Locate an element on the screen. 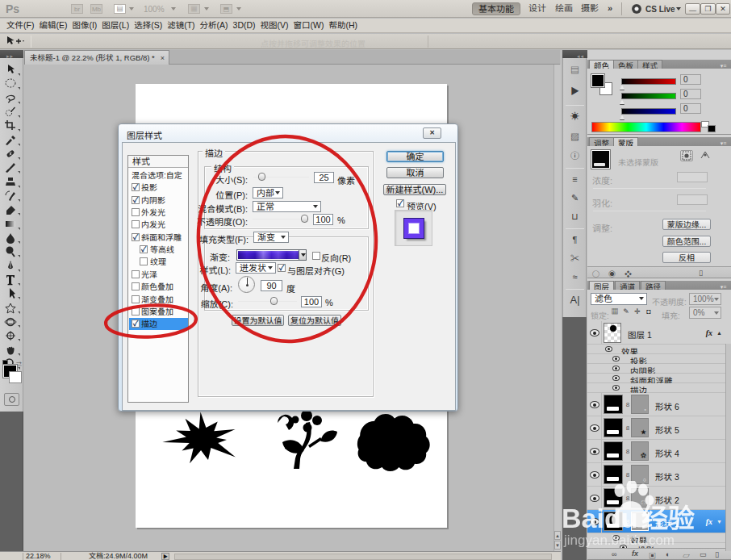 Image resolution: width=731 pixels, height=560 pixels. vector-mask-icon is located at coordinates (705, 156).